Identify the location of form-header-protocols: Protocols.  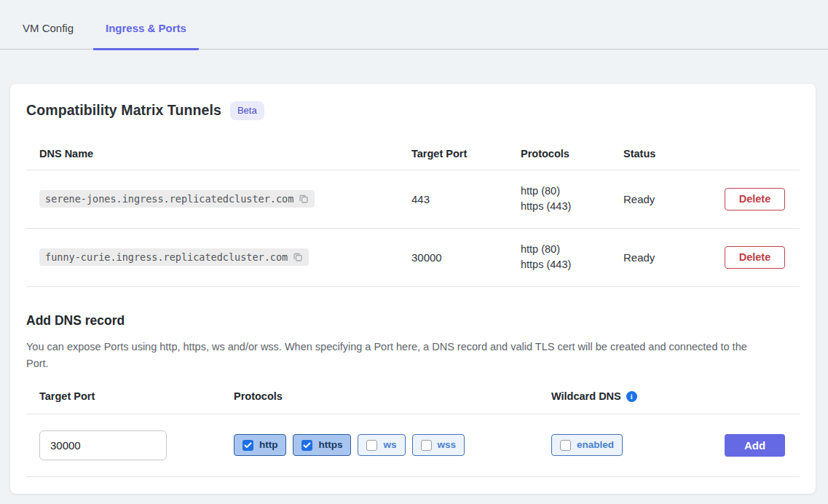
(393, 396).